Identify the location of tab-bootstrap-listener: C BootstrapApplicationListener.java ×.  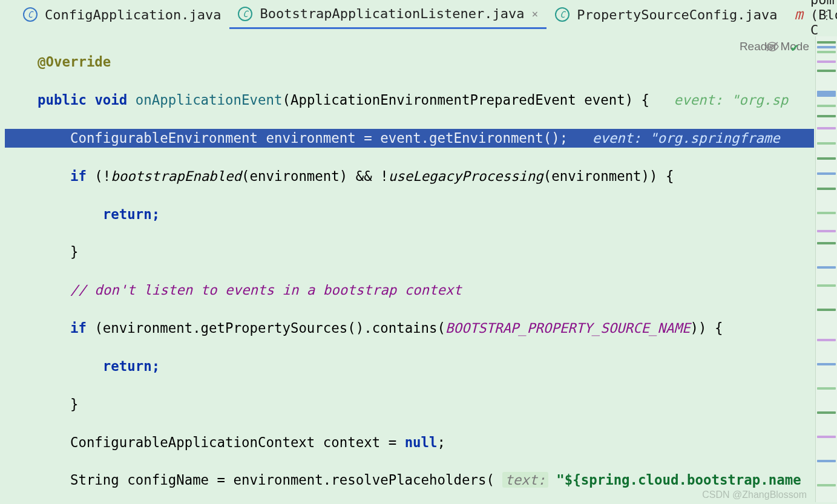
(388, 16).